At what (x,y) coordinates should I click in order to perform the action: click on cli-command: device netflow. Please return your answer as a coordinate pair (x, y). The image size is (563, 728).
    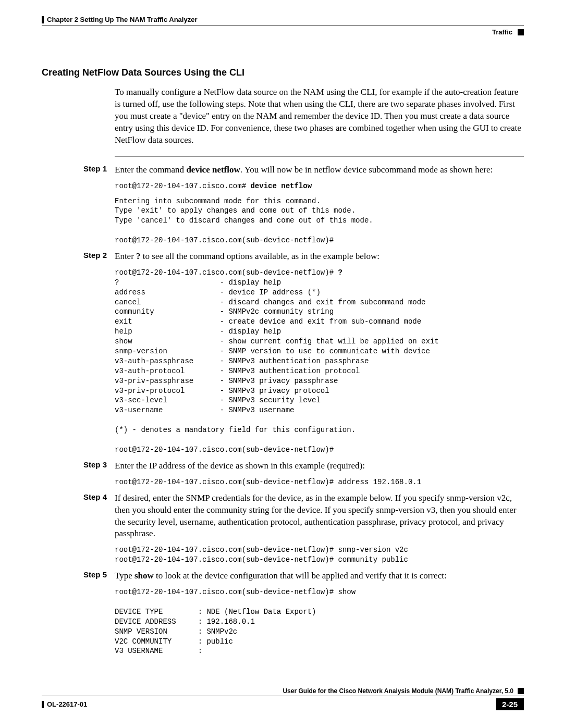
    Looking at the image, I should click on (281, 186).